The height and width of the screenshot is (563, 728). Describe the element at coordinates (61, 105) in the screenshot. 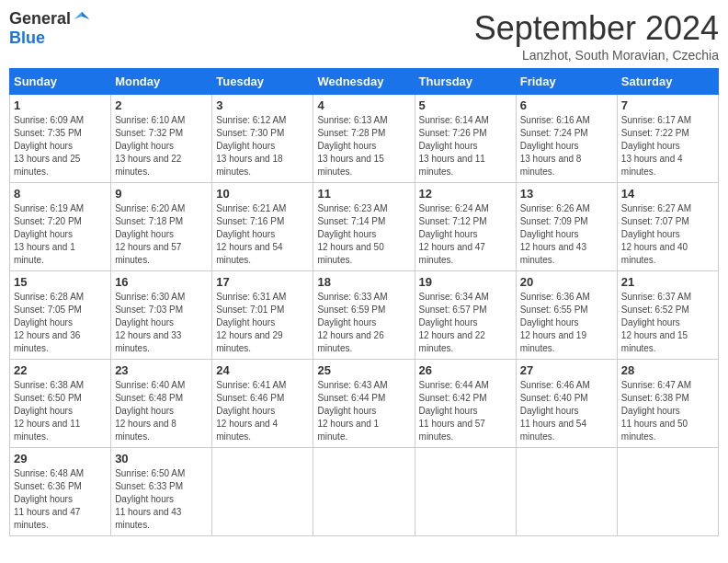

I see `day-number: 1` at that location.